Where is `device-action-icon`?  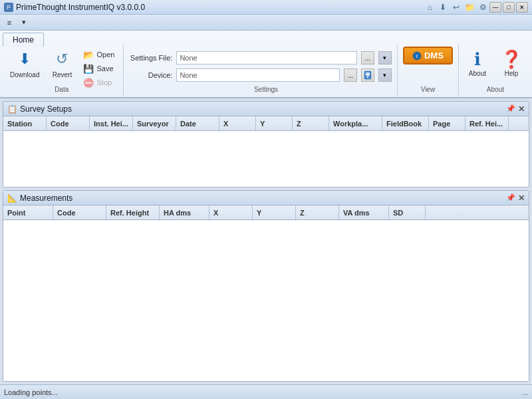
device-action-icon is located at coordinates (368, 75).